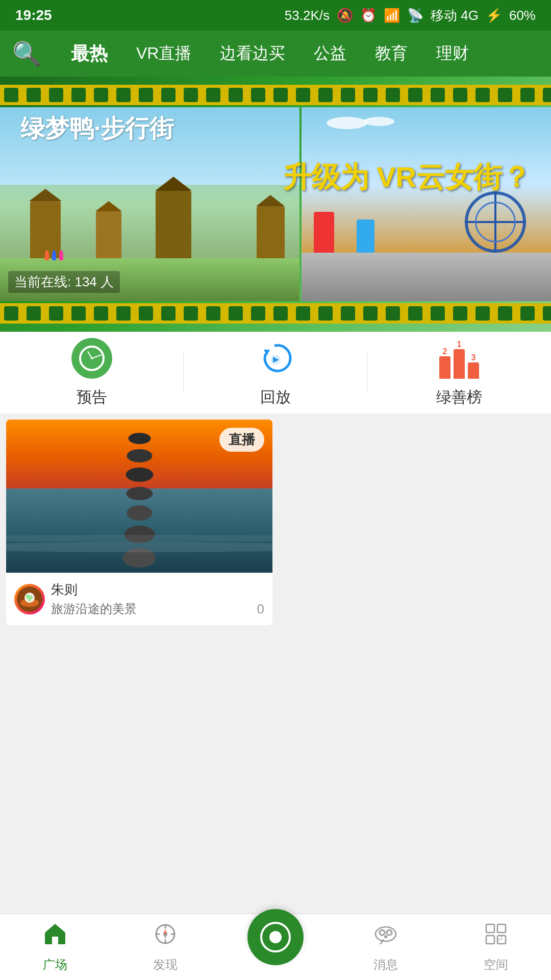 This screenshot has width=551, height=980. What do you see at coordinates (392, 15) in the screenshot?
I see `wifi-icon: 📶` at bounding box center [392, 15].